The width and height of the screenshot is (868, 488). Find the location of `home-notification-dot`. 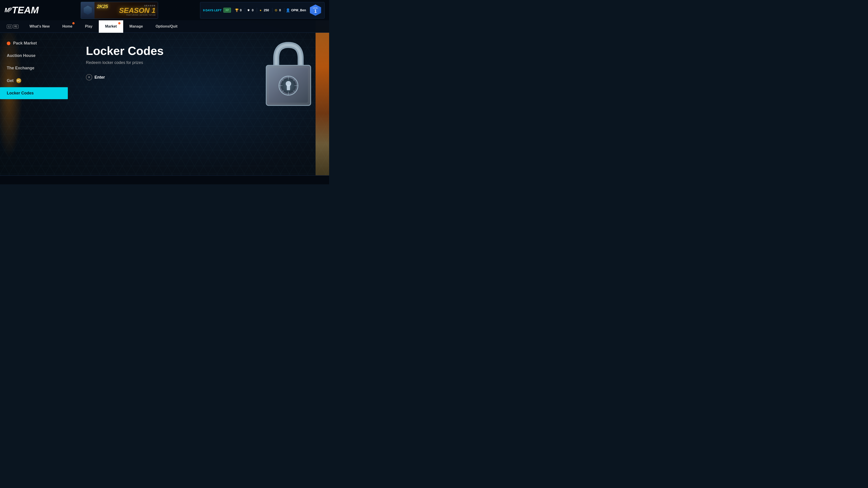

home-notification-dot is located at coordinates (73, 23).